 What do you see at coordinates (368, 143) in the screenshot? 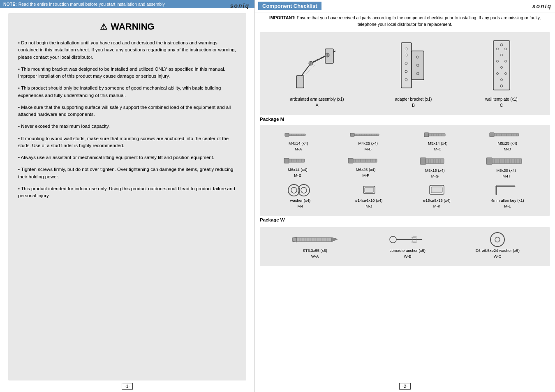
I see `mb-label: M4x25 (x4)` at bounding box center [368, 143].